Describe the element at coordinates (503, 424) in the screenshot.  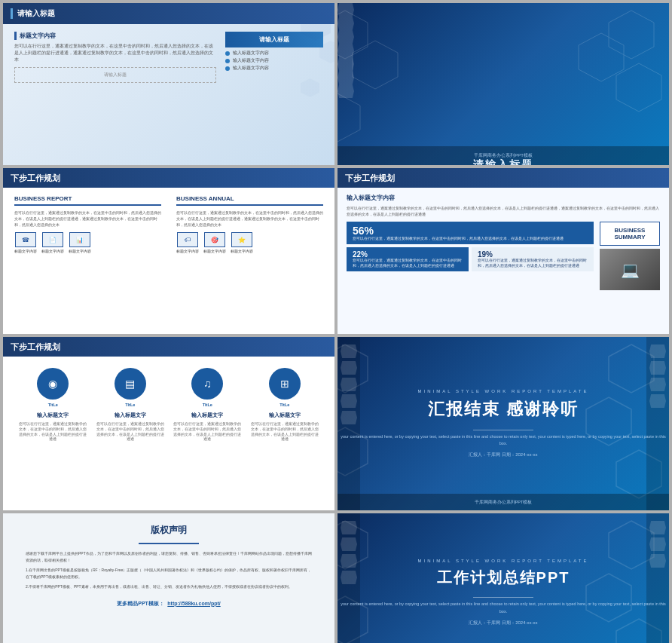
I see `slide-6: MINIMAL STYLE WORK REPORT TEMPLATE 汇报结束 …` at that location.